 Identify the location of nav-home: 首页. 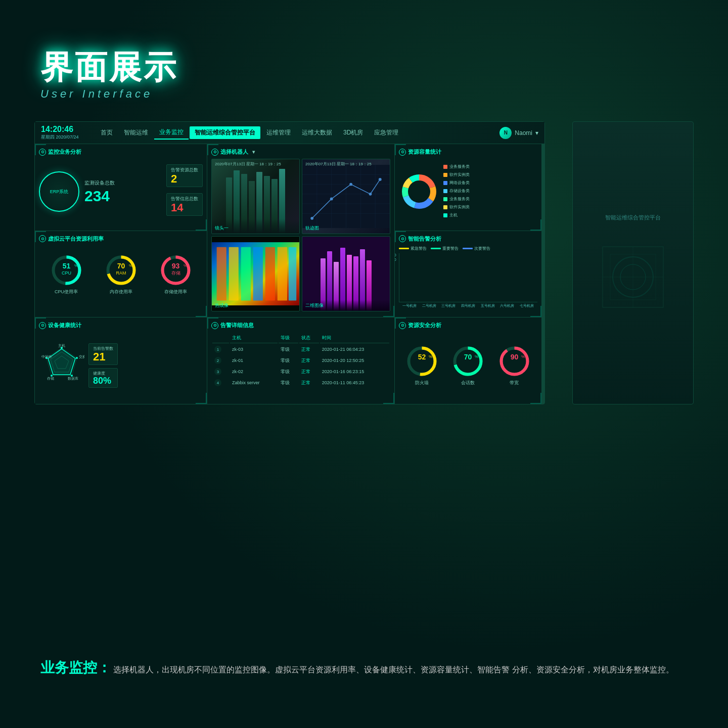
(107, 132).